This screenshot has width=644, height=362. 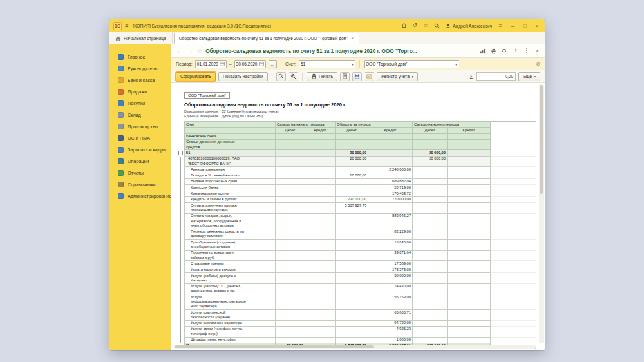 I want to click on table-row: Комиссия банка20 719,00, so click(x=357, y=188).